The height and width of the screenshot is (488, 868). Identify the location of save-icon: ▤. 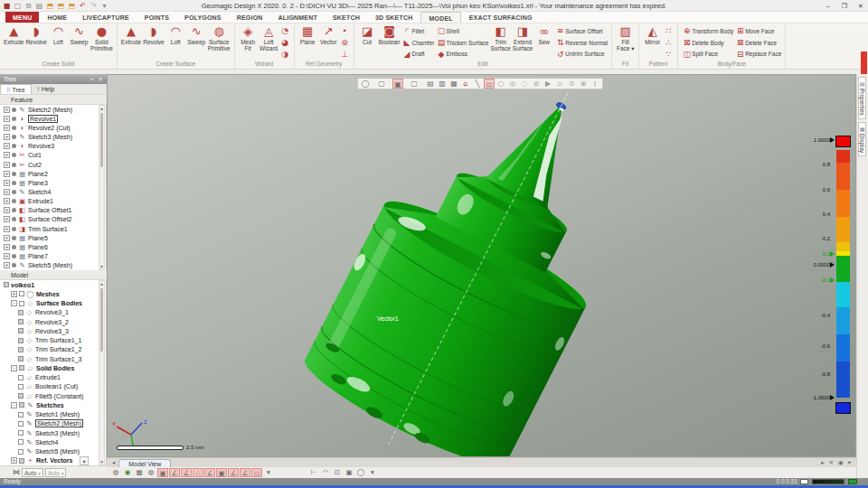
(40, 5).